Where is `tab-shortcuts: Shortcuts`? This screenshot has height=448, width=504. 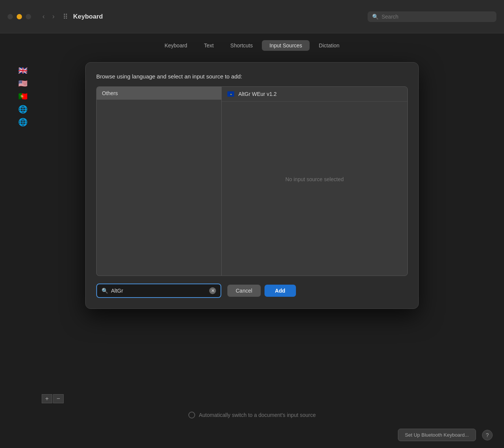 tab-shortcuts: Shortcuts is located at coordinates (242, 45).